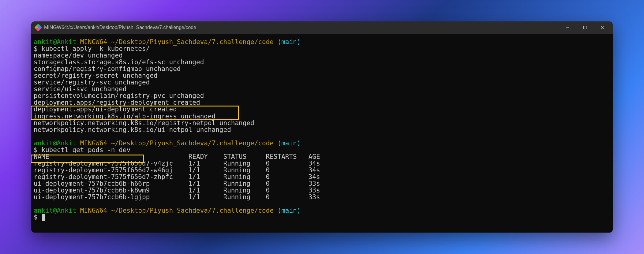 The width and height of the screenshot is (644, 254). What do you see at coordinates (322, 28) in the screenshot?
I see `titlebar: MINGW64:/c/Users/ankit/Desktop/Piyush_Sa…` at bounding box center [322, 28].